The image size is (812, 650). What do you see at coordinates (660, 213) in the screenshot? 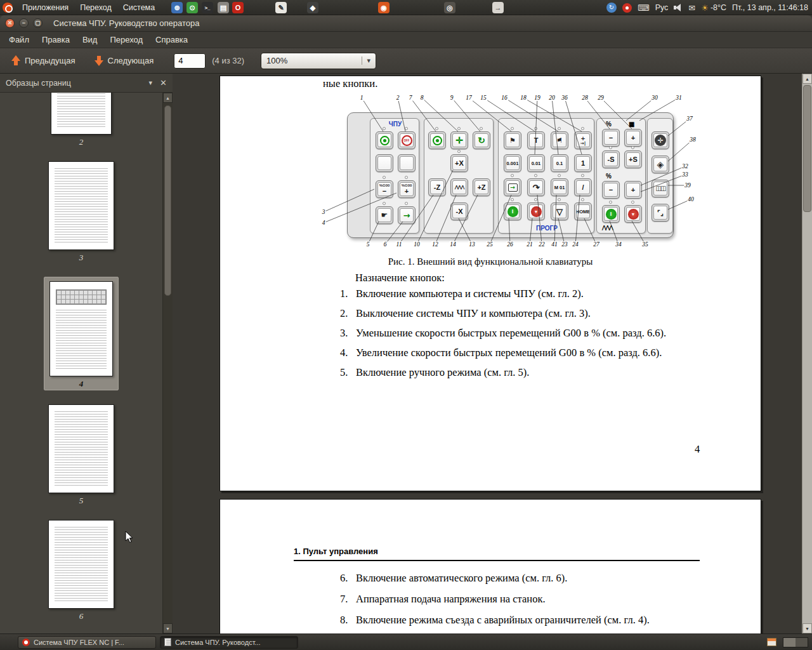
I see `frame-corners-icon` at bounding box center [660, 213].